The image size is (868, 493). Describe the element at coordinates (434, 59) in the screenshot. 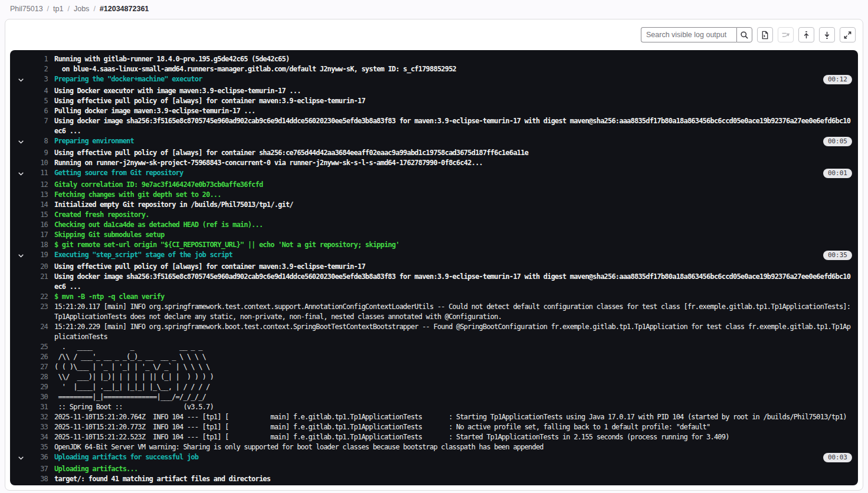

I see `log-line-row: 1Running with gitlab-runner 18.4.0~pre.1…` at that location.